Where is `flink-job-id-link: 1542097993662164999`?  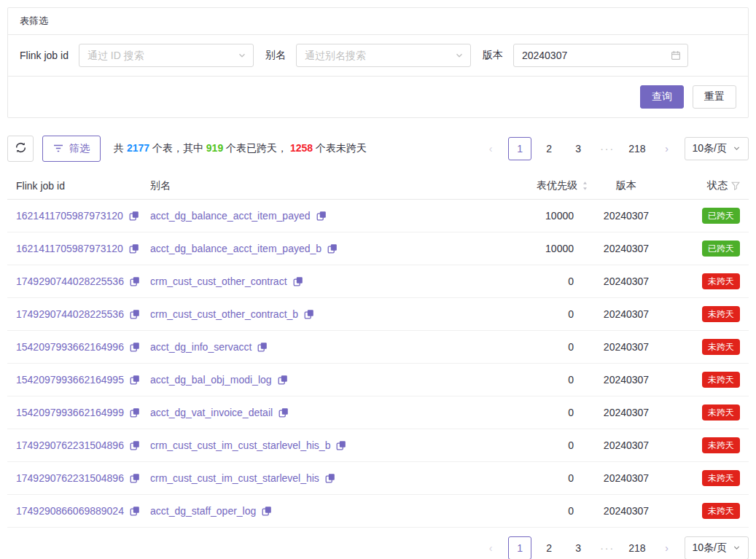 flink-job-id-link: 1542097993662164999 is located at coordinates (70, 413).